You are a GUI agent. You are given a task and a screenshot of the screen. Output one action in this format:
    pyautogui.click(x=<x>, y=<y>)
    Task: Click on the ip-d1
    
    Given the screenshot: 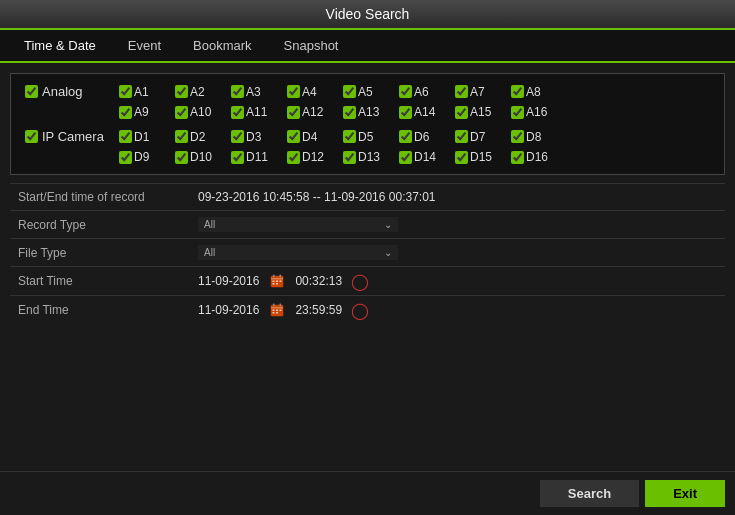 What is the action you would take?
    pyautogui.click(x=126, y=136)
    